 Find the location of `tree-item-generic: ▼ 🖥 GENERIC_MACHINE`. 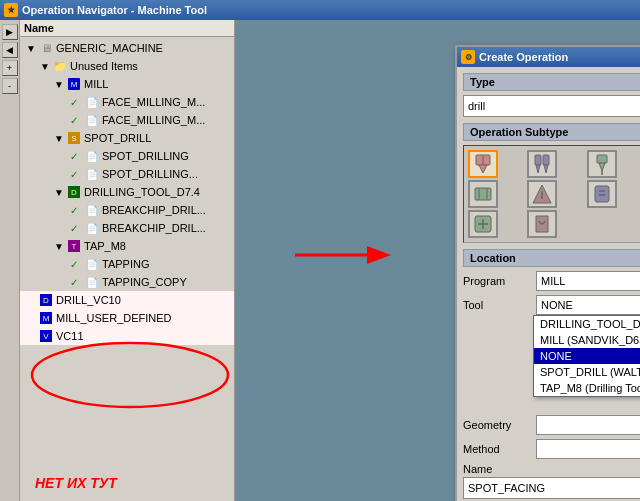

tree-item-generic: ▼ 🖥 GENERIC_MACHINE is located at coordinates (127, 48).